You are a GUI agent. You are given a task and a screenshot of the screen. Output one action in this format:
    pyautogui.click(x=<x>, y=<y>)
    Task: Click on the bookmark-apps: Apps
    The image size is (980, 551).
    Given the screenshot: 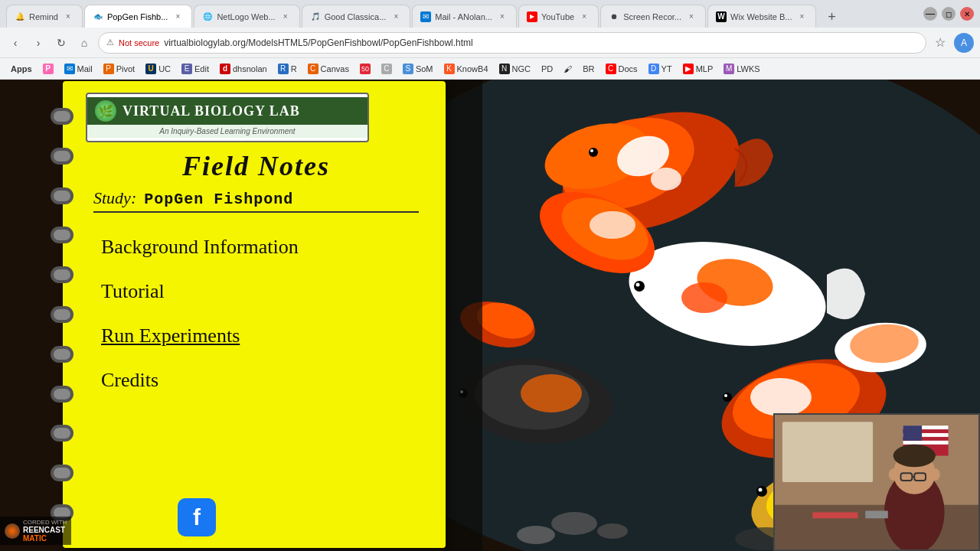 What is the action you would take?
    pyautogui.click(x=21, y=69)
    